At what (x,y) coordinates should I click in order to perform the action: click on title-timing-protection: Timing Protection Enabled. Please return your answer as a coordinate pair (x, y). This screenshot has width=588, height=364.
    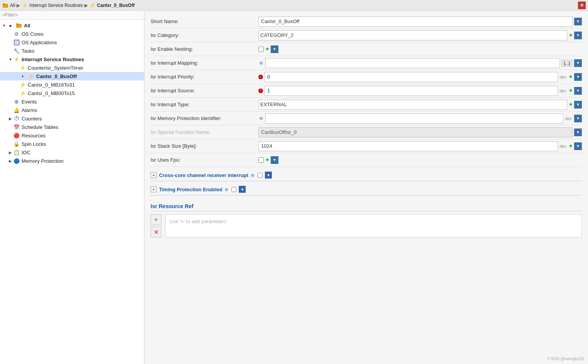
    Looking at the image, I should click on (191, 189).